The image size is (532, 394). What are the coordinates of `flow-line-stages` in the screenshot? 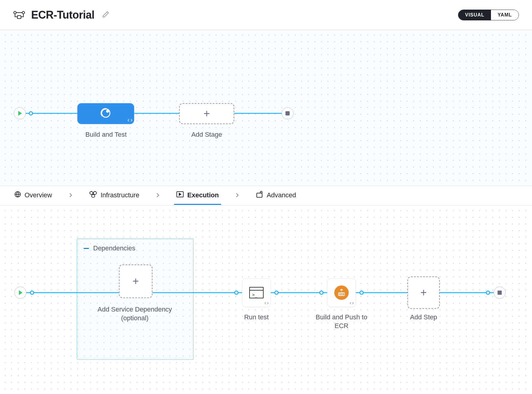 It's located at (158, 113).